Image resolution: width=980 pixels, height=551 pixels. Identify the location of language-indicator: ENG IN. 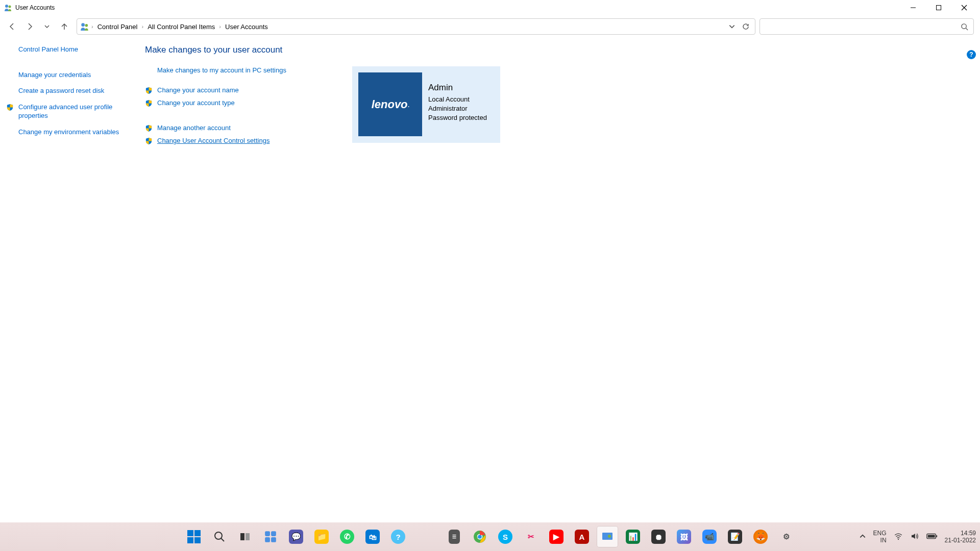
(880, 537).